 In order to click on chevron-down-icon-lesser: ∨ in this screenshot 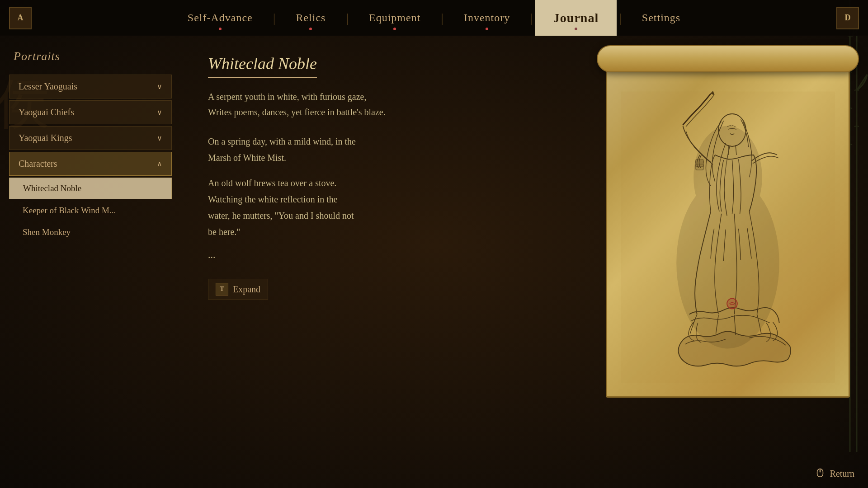, I will do `click(160, 87)`.